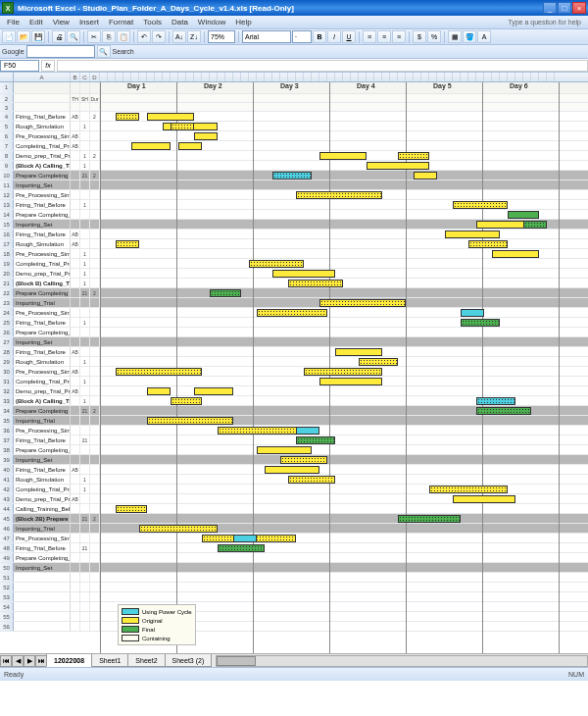 This screenshot has height=716, width=588. I want to click on currency-button: $, so click(419, 37).